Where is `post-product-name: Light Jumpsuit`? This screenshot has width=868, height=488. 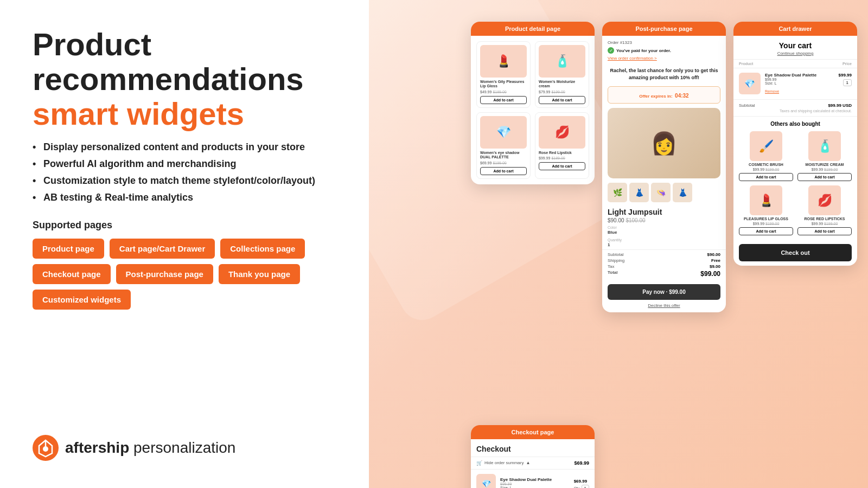 post-product-name: Light Jumpsuit is located at coordinates (664, 211).